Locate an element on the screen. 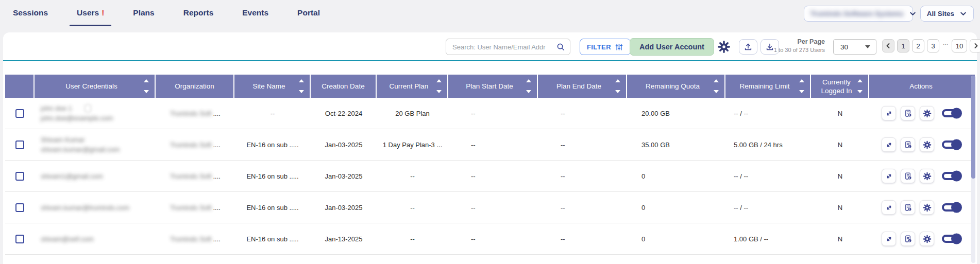  page-button-1: 1 is located at coordinates (903, 46).